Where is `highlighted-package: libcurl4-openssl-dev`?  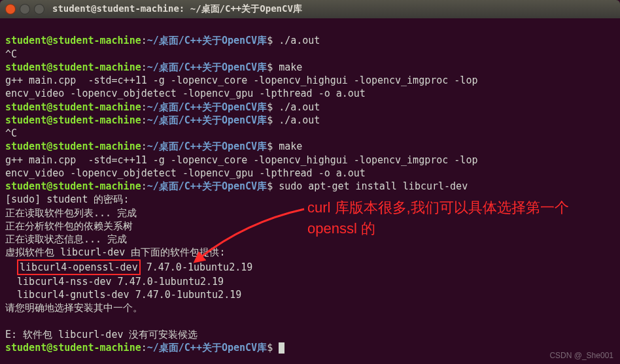
highlighted-package: libcurl4-openssl-dev is located at coordinates (78, 267).